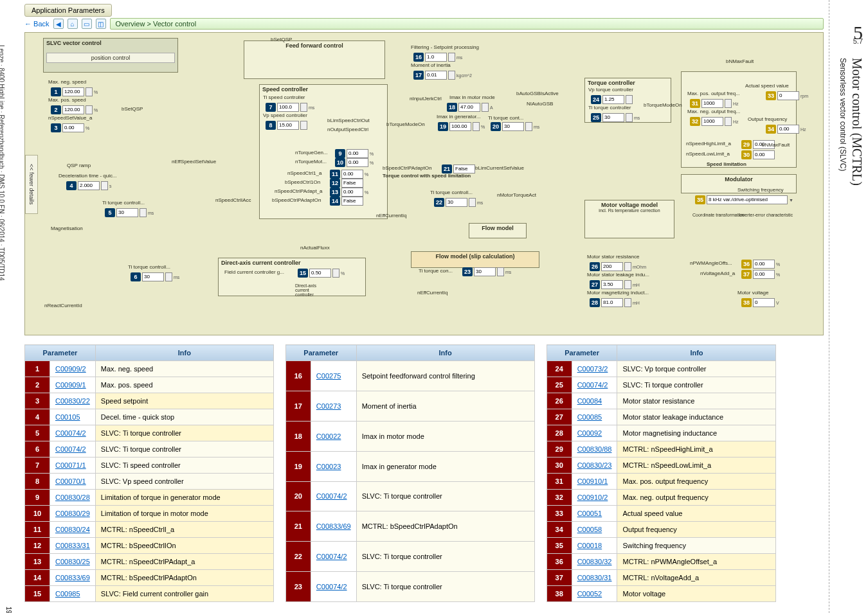 The width and height of the screenshot is (868, 613). Describe the element at coordinates (73, 369) in the screenshot. I see `param-code-link: C00909/2` at that location.